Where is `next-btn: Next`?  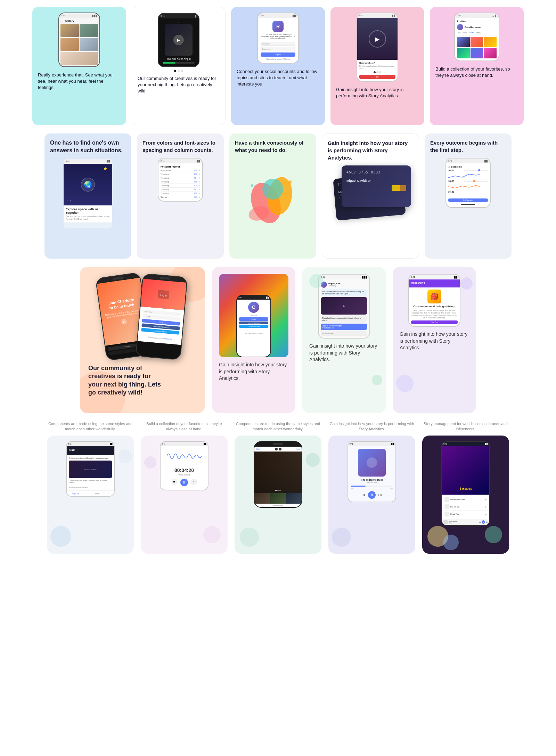
next-btn: Next is located at coordinates (377, 77).